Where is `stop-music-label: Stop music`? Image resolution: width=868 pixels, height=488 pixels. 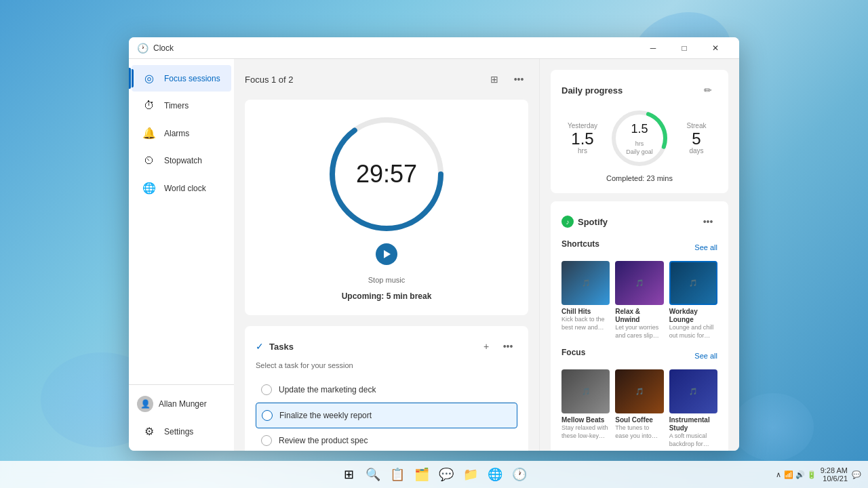 stop-music-label: Stop music is located at coordinates (387, 280).